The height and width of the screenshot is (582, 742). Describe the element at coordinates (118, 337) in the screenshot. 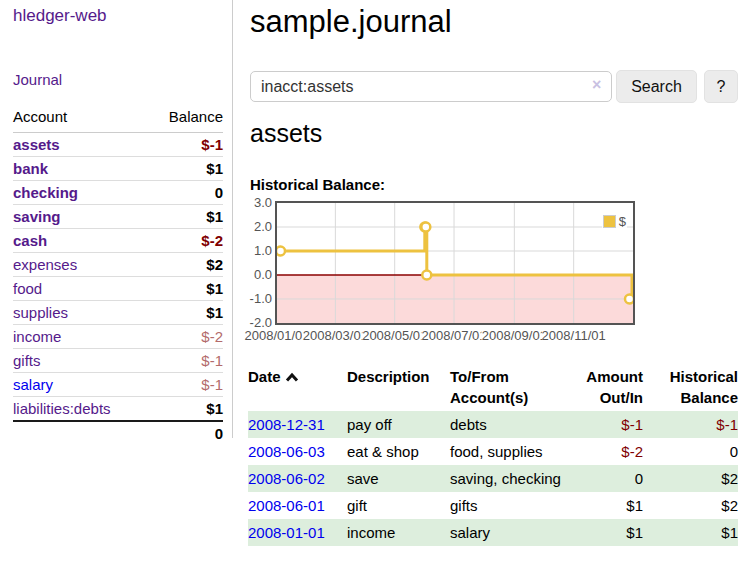

I see `account-row: income$-2` at that location.